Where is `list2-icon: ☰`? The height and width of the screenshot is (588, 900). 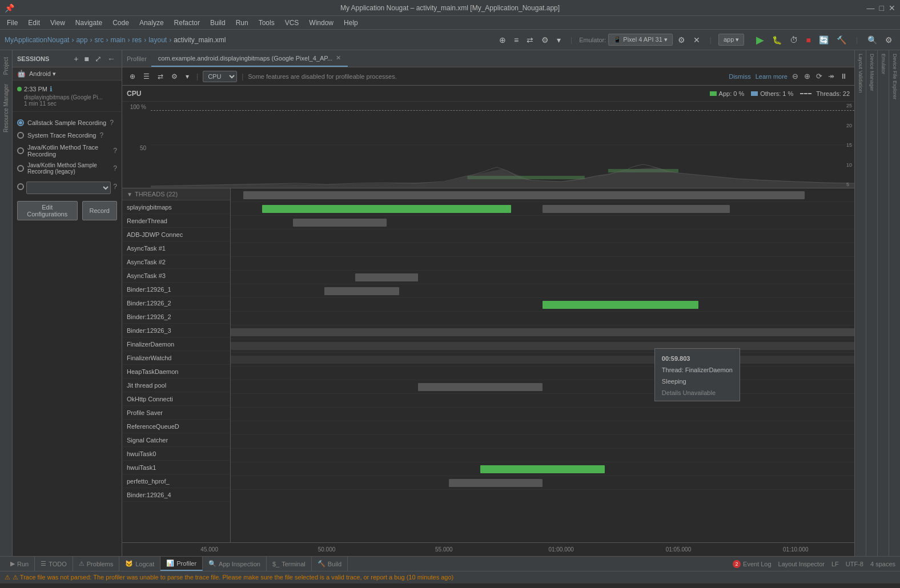 list2-icon: ☰ is located at coordinates (146, 76).